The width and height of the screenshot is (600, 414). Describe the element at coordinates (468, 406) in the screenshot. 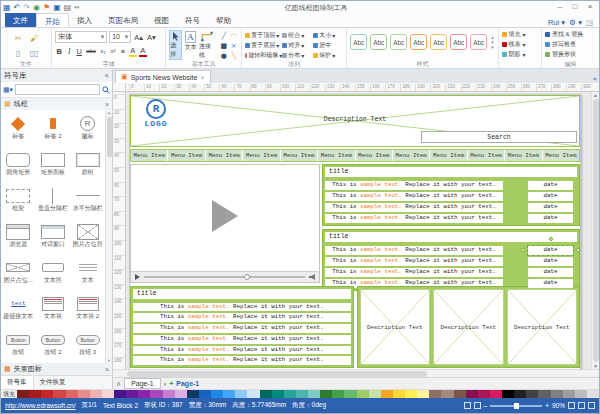

I see `view-mode-1-icon` at that location.